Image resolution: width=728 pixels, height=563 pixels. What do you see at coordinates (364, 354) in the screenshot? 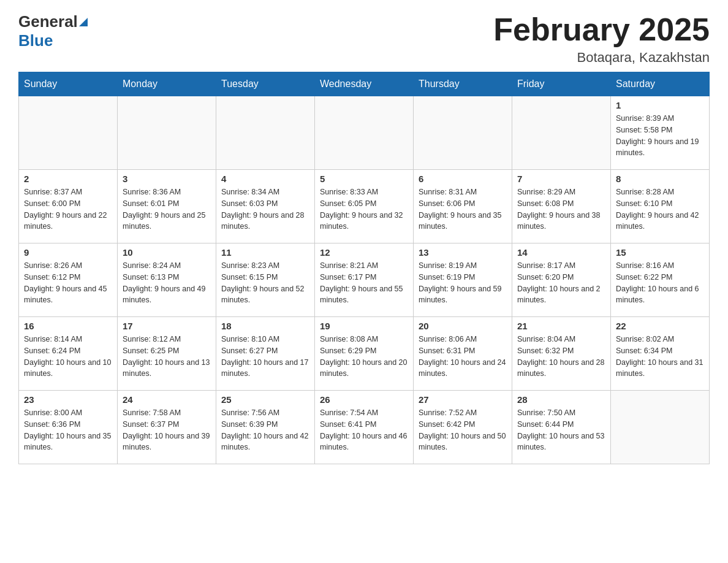
I see `calendar-week-row: 16Sunrise: 8:14 AM Sunset: 6:24 PM Dayli…` at bounding box center [364, 354].